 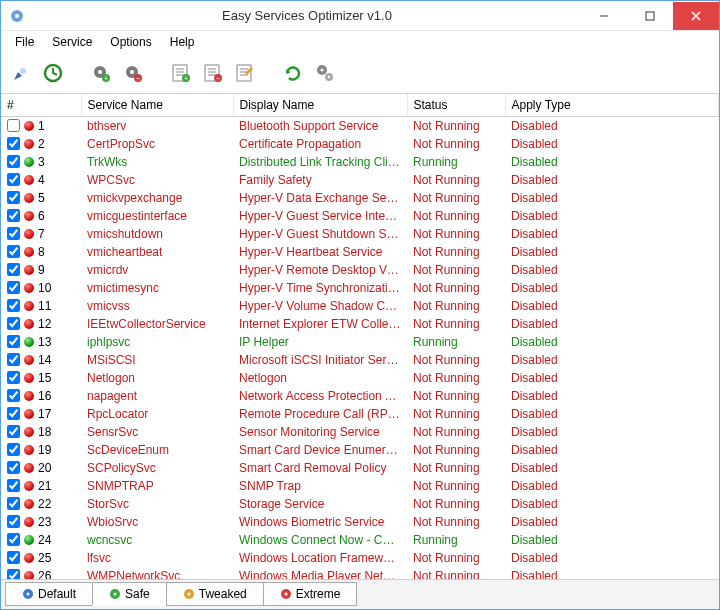 I want to click on table-row: 17RpcLocatorRemote Procedure Call (RPC) …, so click(x=360, y=414).